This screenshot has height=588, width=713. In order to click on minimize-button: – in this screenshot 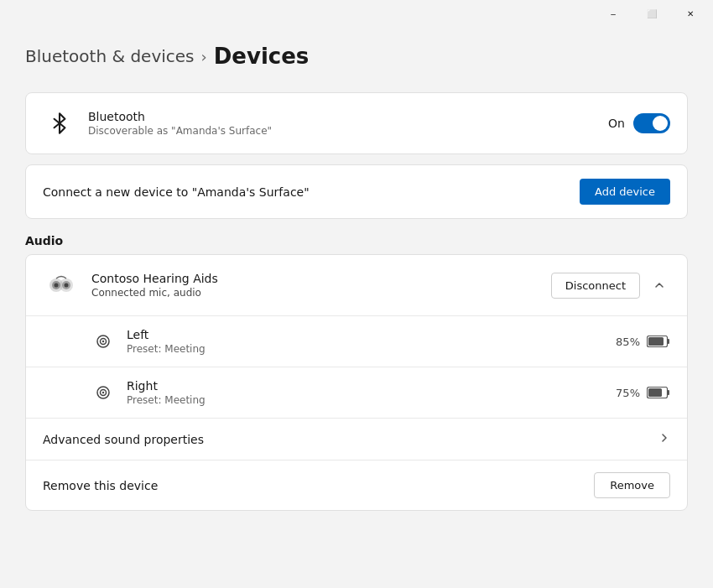, I will do `click(613, 13)`.